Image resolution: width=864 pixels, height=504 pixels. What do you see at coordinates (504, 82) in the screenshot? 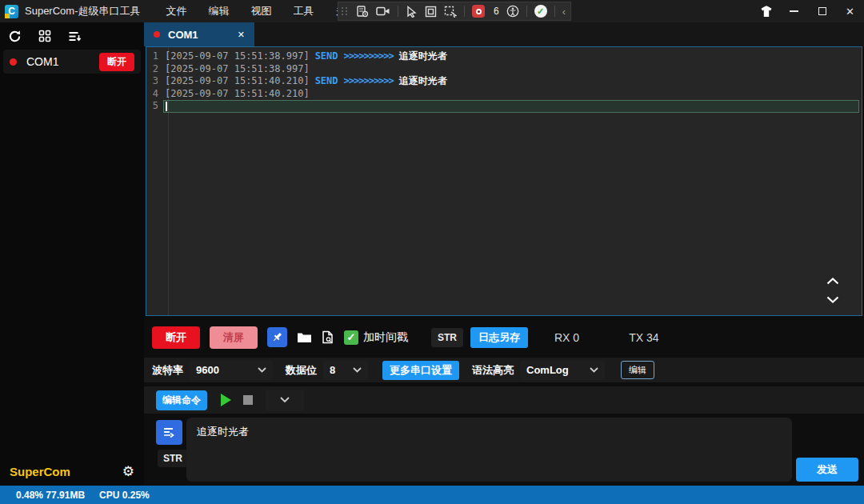
I see `log-line: 3 [2025-09-07 15:51:40.210]SEND>>>>>>>>>…` at bounding box center [504, 82].